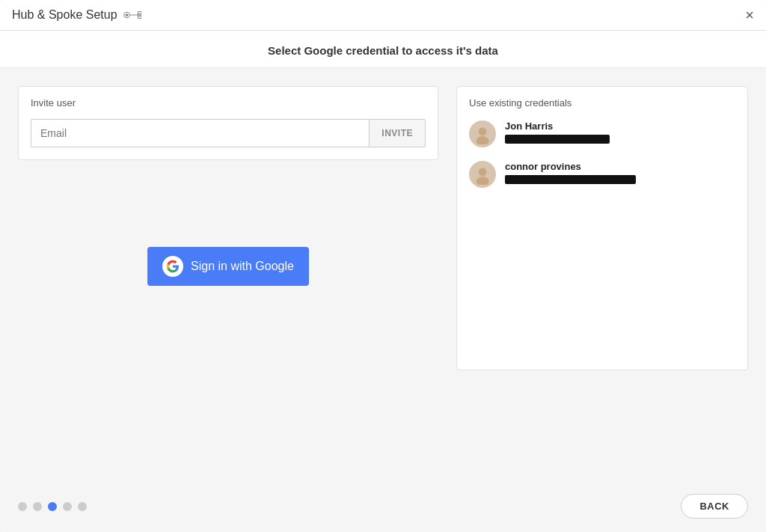  Describe the element at coordinates (557, 126) in the screenshot. I see `credential-name-jon: Jon Harris` at that location.